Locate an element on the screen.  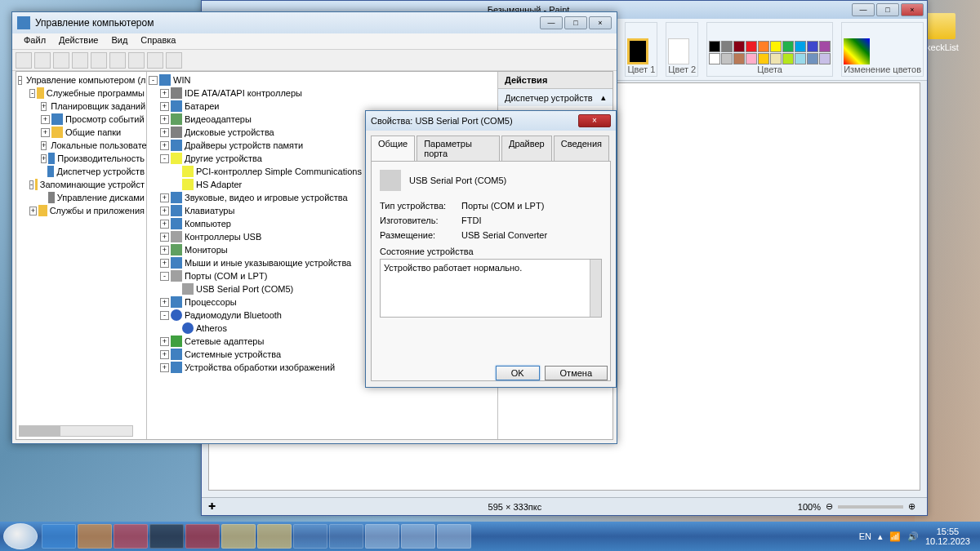
tree-node: -WIN is located at coordinates (322, 80).